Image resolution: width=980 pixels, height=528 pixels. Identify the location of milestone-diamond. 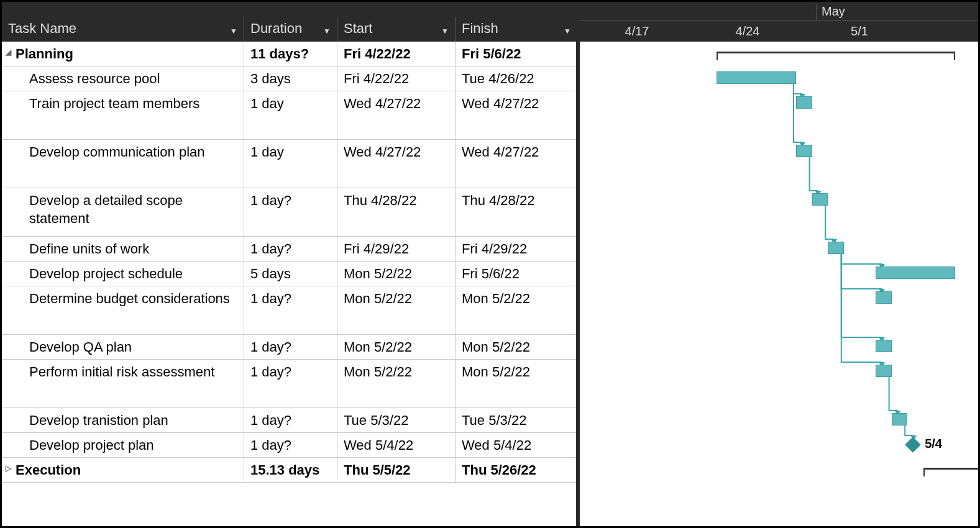
(912, 445).